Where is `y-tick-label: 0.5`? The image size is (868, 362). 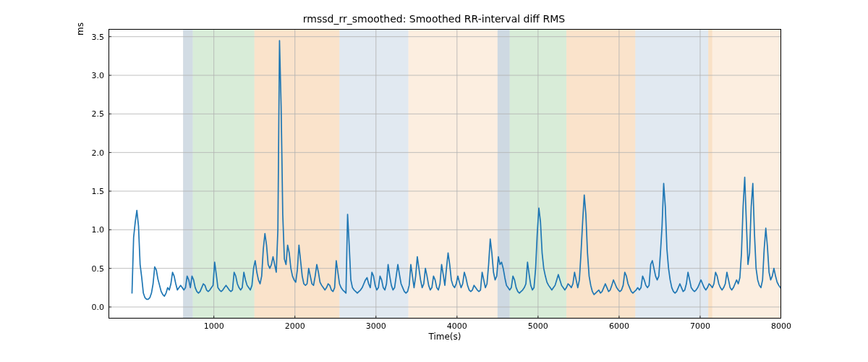
y-tick-label: 0.5 is located at coordinates (90, 268).